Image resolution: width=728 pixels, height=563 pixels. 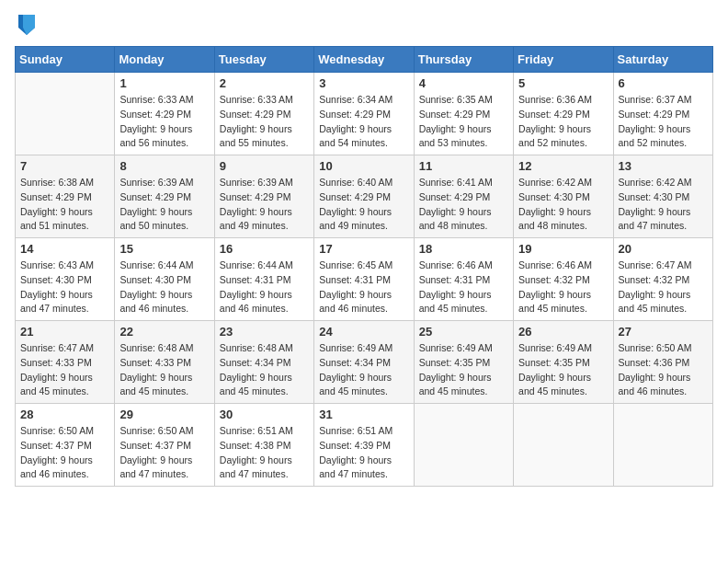 What do you see at coordinates (165, 60) in the screenshot?
I see `weekday-header-monday: Monday` at bounding box center [165, 60].